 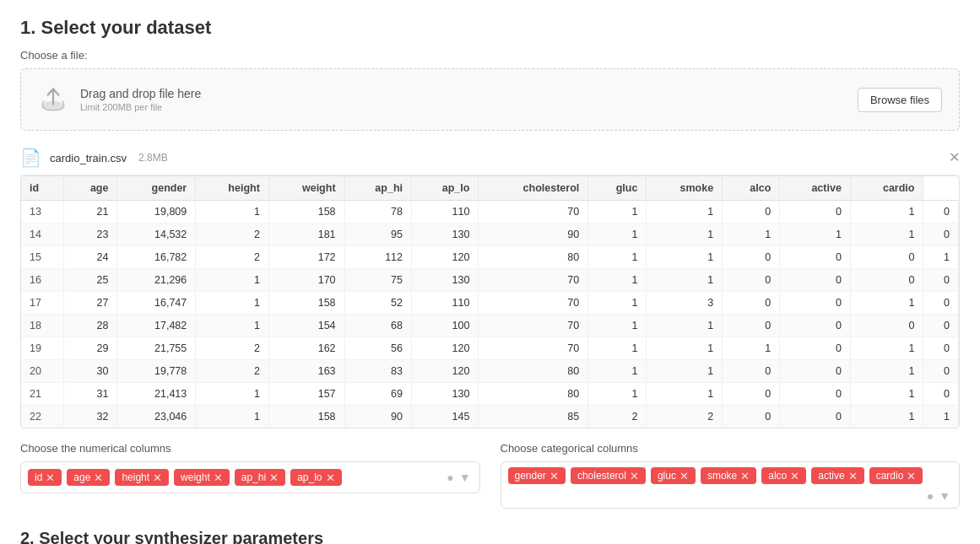 What do you see at coordinates (896, 476) in the screenshot?
I see `categorical-tag-cardio: cardio✕` at bounding box center [896, 476].